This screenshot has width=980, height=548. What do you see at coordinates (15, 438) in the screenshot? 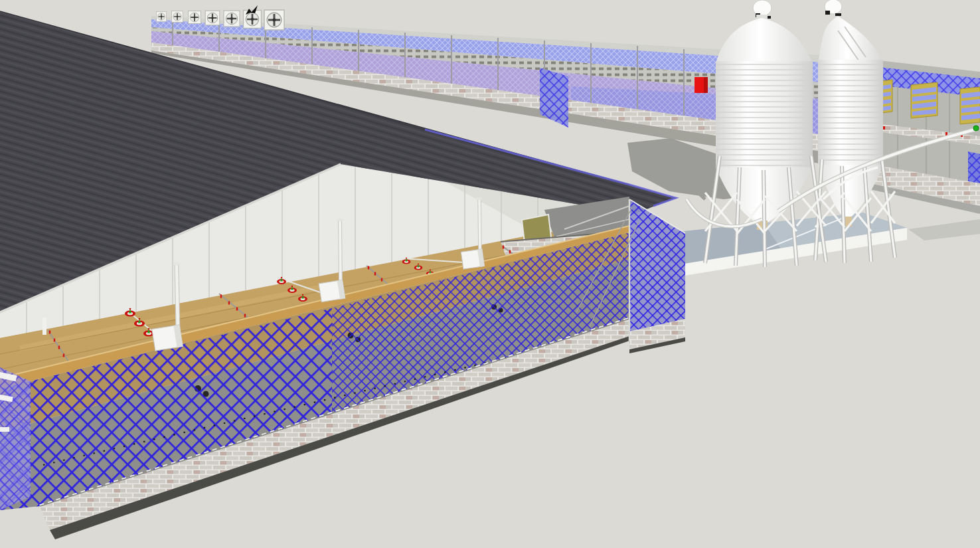
I see `curtain-left-end` at bounding box center [15, 438].